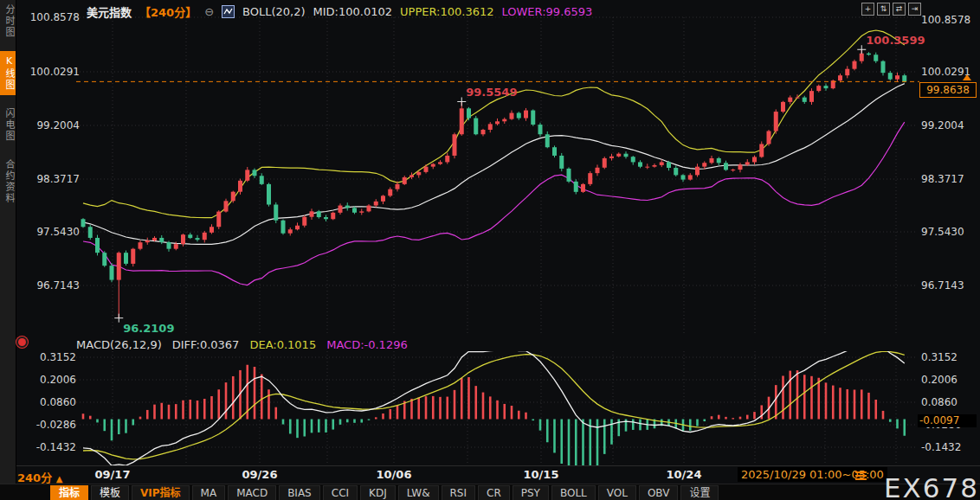 This screenshot has height=500, width=980. I want to click on low-price-annotation: 96.2109, so click(149, 329).